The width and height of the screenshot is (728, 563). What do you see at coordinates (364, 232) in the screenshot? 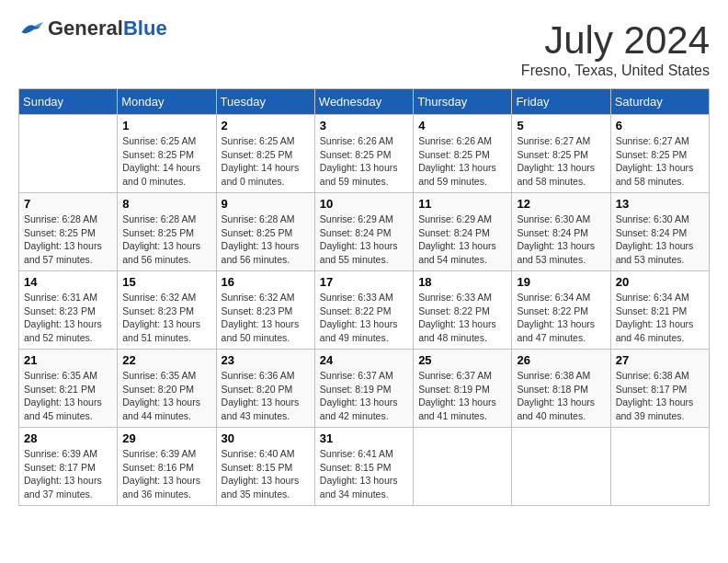
I see `calendar-week-row: 7Sunrise: 6:28 AM Sunset: 8:25 PM Daylig…` at bounding box center [364, 232].